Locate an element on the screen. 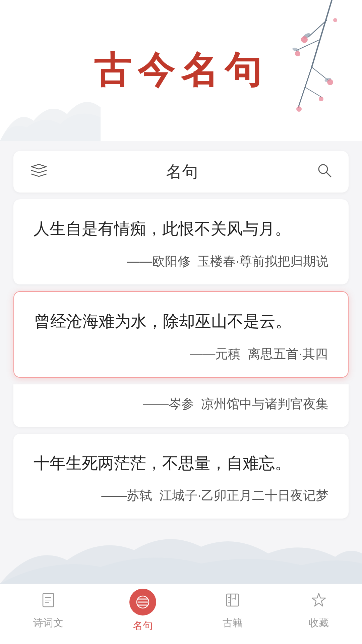 This screenshot has width=362, height=644. bottom-nav: 诗词文 名句 古籍 is located at coordinates (181, 614).